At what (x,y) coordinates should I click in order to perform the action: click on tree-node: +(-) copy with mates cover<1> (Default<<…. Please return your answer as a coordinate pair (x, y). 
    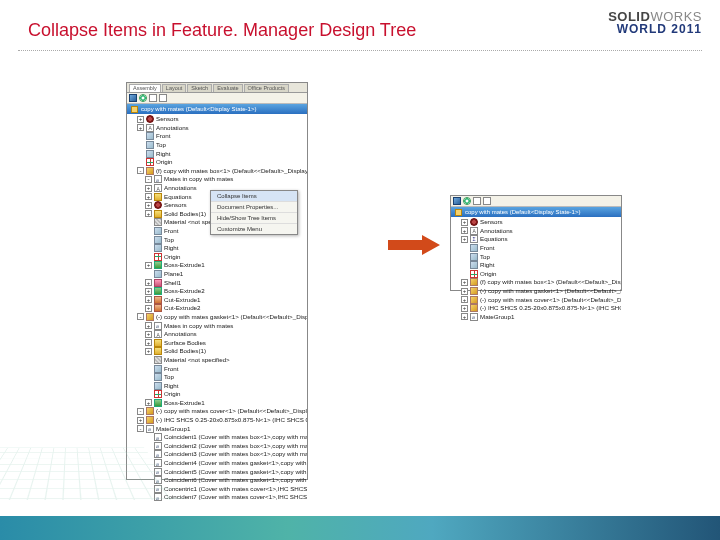
    Looking at the image, I should click on (536, 300).